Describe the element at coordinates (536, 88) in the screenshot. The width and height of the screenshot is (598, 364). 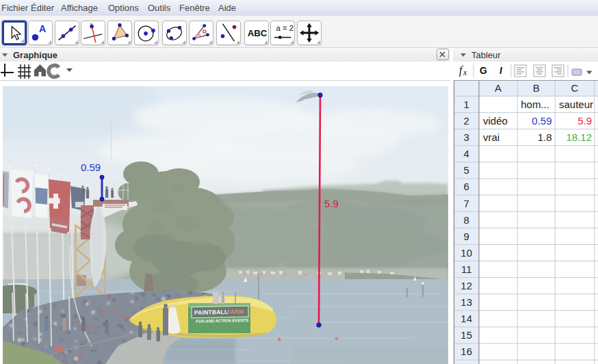
I see `svg-text: B` at that location.